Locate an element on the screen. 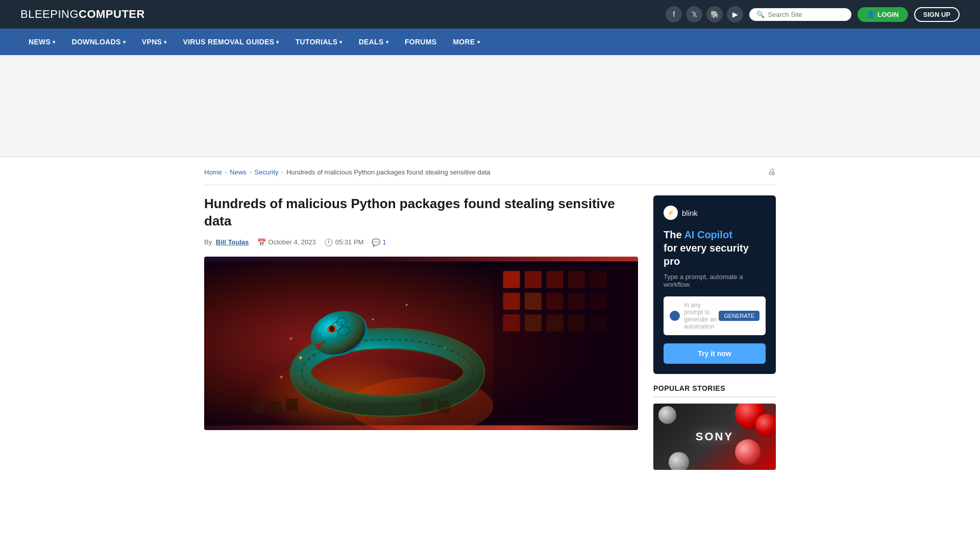 The image size is (980, 551). article-time: 🕐 05:31 PM is located at coordinates (344, 242).